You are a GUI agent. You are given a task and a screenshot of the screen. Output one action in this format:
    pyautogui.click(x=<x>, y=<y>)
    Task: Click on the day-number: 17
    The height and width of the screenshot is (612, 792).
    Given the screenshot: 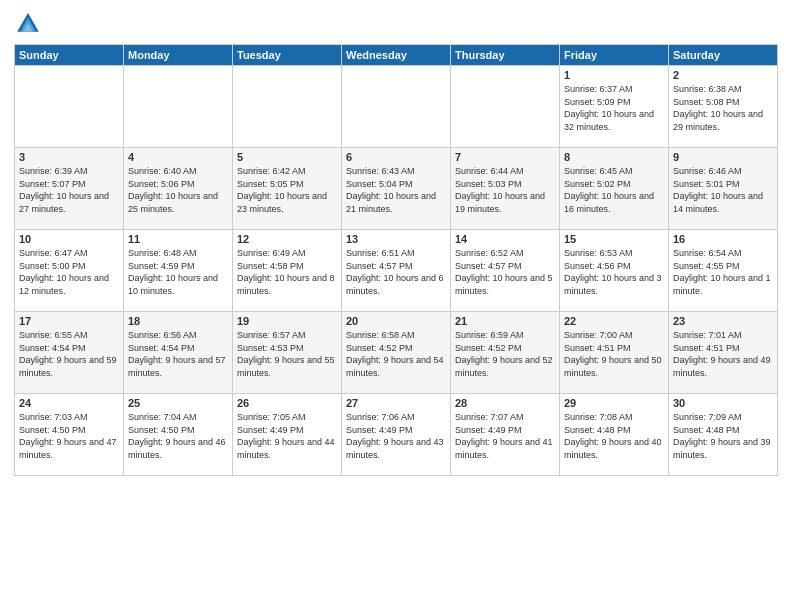 What is the action you would take?
    pyautogui.click(x=69, y=321)
    